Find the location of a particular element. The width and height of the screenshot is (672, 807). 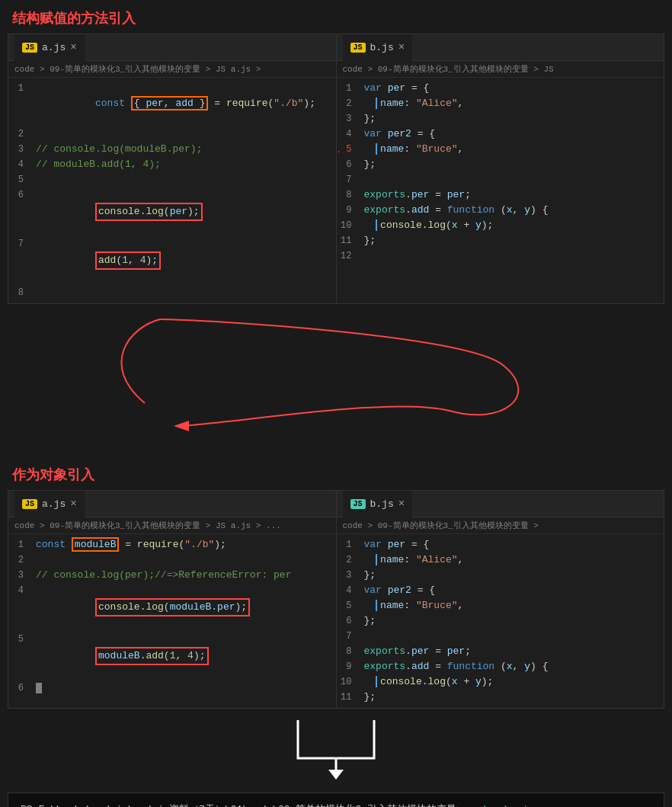

line-num: 10 is located at coordinates (350, 682).